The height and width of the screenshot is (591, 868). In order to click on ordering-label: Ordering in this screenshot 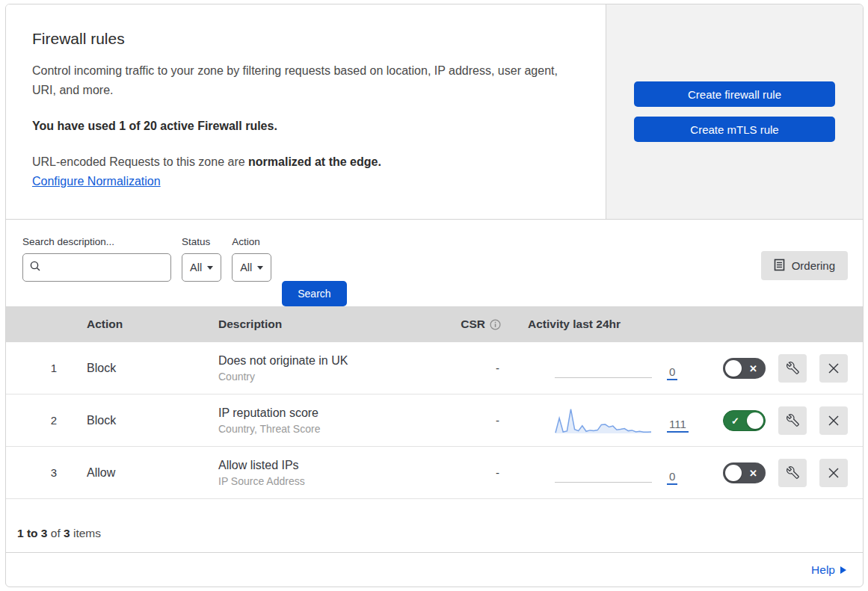, I will do `click(813, 266)`.